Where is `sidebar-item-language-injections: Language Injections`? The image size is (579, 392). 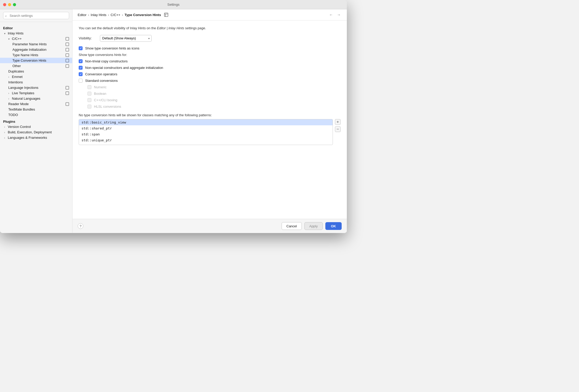 sidebar-item-language-injections: Language Injections is located at coordinates (36, 88).